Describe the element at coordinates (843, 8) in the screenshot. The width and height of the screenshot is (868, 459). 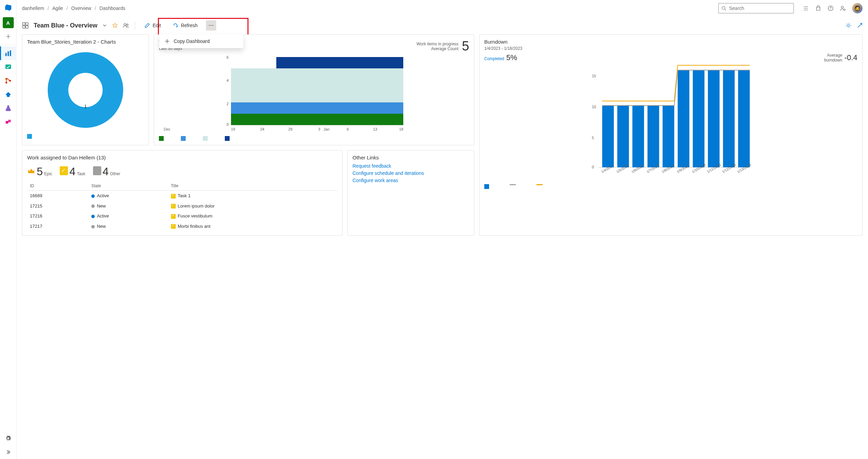
I see `user-settings-icon` at that location.